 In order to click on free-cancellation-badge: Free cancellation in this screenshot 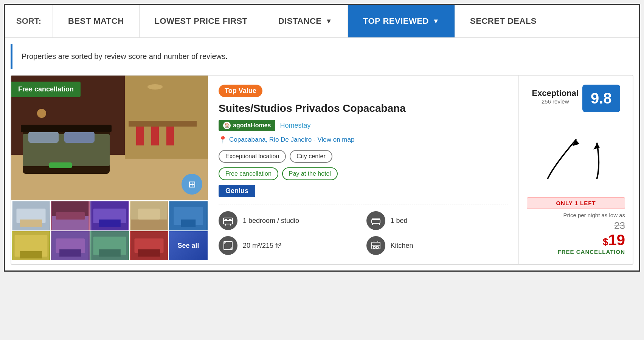, I will do `click(46, 89)`.